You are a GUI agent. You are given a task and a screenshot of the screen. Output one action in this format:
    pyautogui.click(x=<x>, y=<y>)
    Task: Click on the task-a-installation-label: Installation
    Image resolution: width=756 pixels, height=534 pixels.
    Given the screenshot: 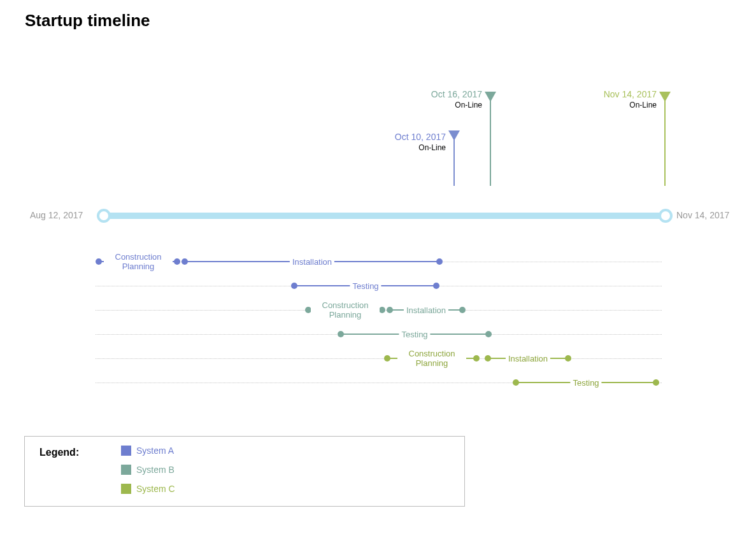 What is the action you would take?
    pyautogui.click(x=312, y=262)
    